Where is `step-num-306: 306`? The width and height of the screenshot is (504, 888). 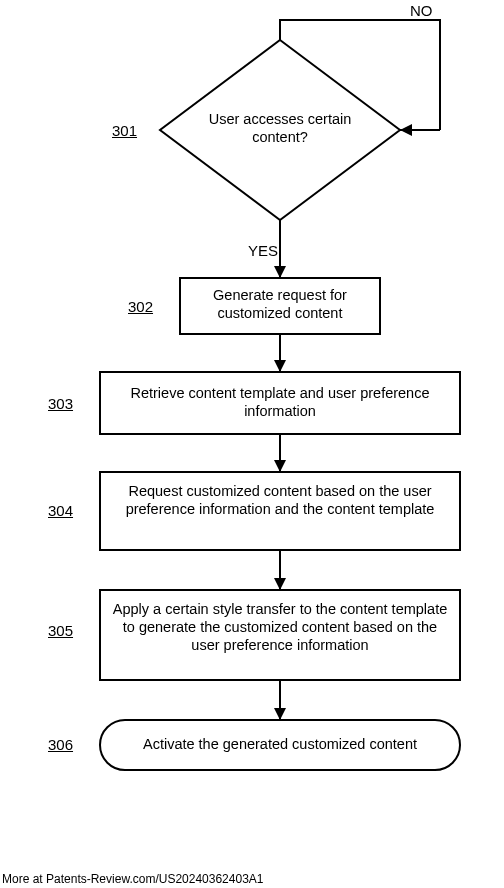 step-num-306: 306 is located at coordinates (60, 744).